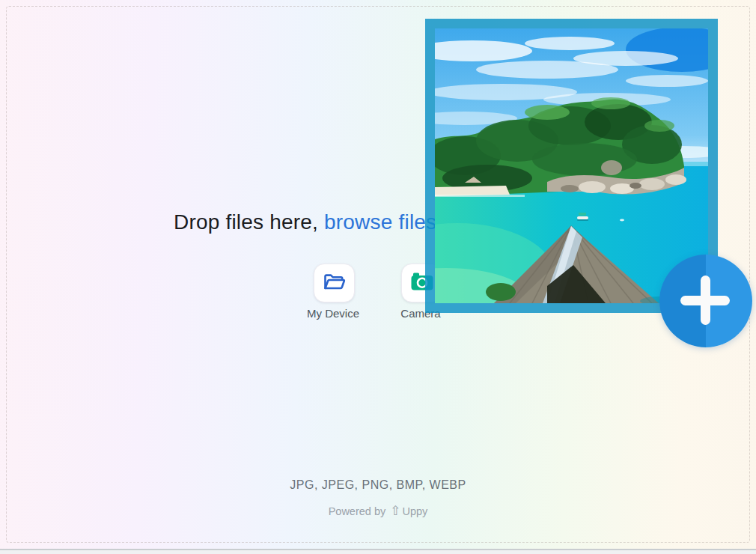 The height and width of the screenshot is (554, 756). I want to click on uppy-brand-name: Uppy, so click(415, 511).